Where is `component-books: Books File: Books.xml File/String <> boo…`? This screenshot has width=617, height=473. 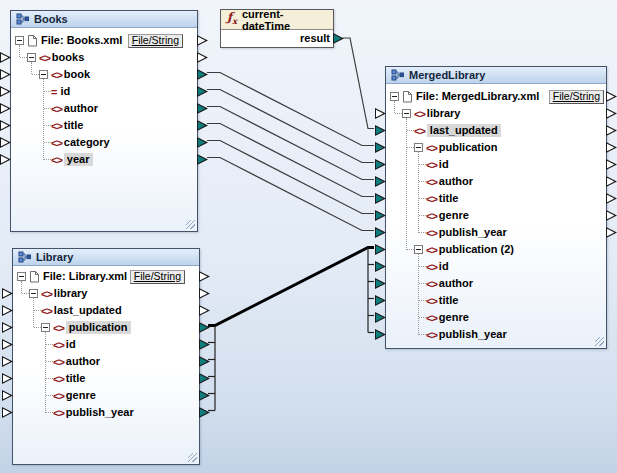
component-books: Books File: Books.xml File/String <> boo… is located at coordinates (104, 121).